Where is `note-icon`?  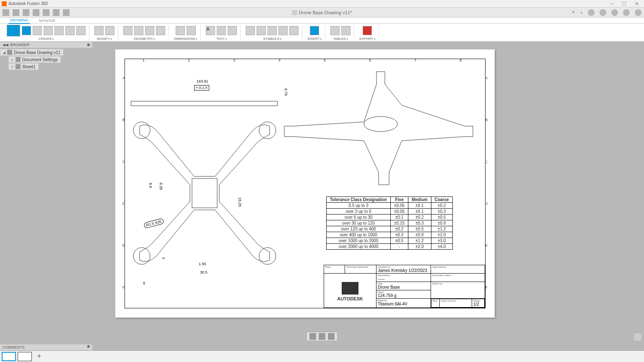
note-icon is located at coordinates (232, 31).